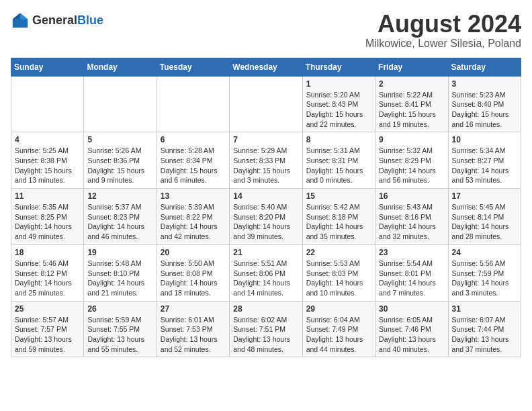 This screenshot has height=411, width=532. Describe the element at coordinates (120, 217) in the screenshot. I see `calendar-day-cell: 12Sunrise: 5:37 AM Sunset: 8:23 PM Dayli…` at that location.